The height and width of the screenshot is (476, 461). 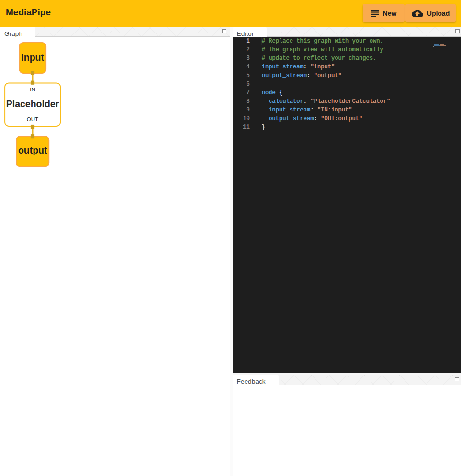 What do you see at coordinates (33, 150) in the screenshot?
I see `svg-text: output` at bounding box center [33, 150].